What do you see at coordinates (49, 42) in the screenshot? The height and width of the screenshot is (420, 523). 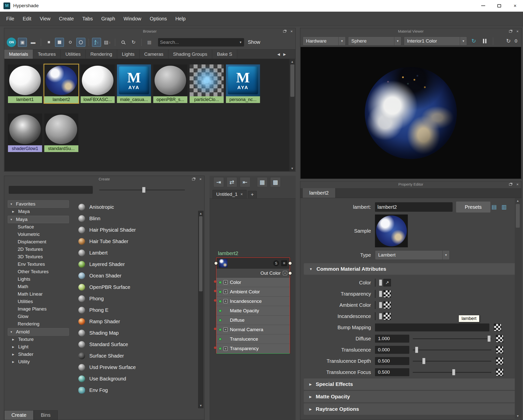 I see `small-square-swatch-icon` at bounding box center [49, 42].